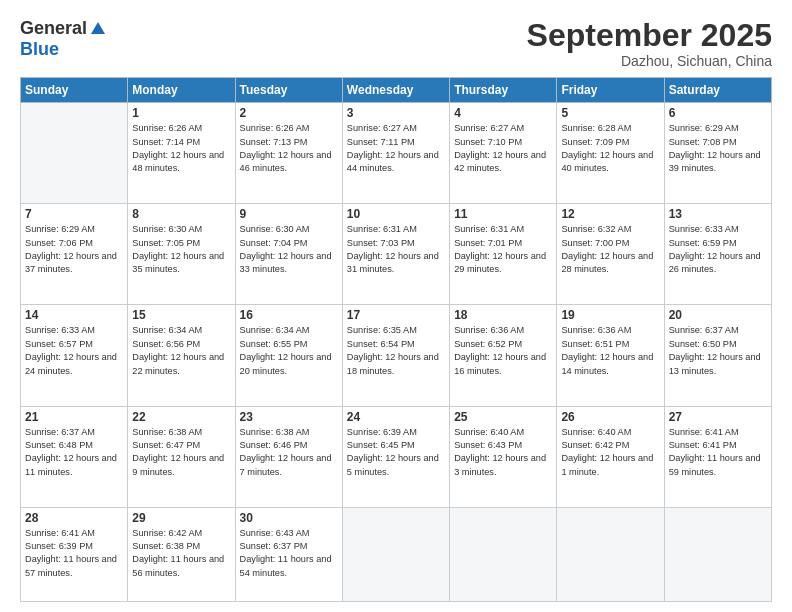 This screenshot has width=792, height=612. Describe the element at coordinates (610, 356) in the screenshot. I see `table-row: 19Sunrise: 6:36 AMSunset: 6:51 PMDayligh…` at that location.